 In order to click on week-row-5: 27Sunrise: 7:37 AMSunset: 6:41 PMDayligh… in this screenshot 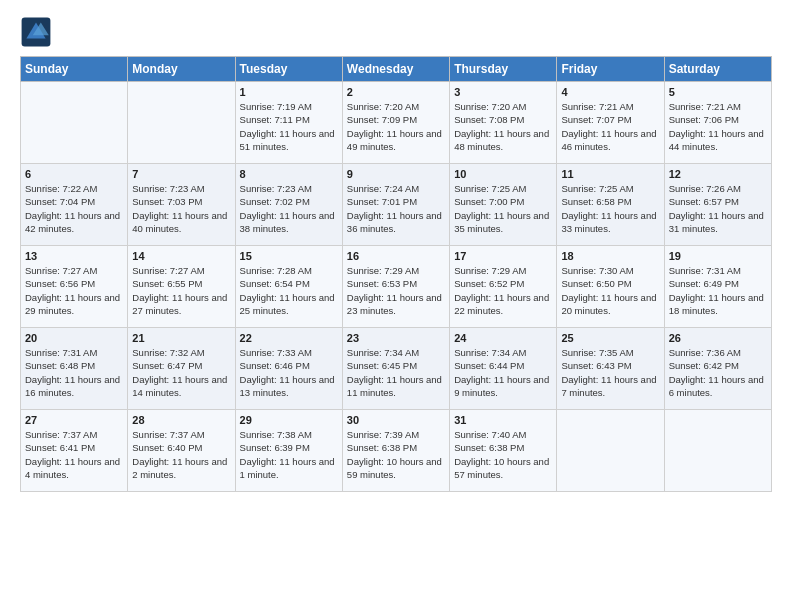, I will do `click(396, 451)`.